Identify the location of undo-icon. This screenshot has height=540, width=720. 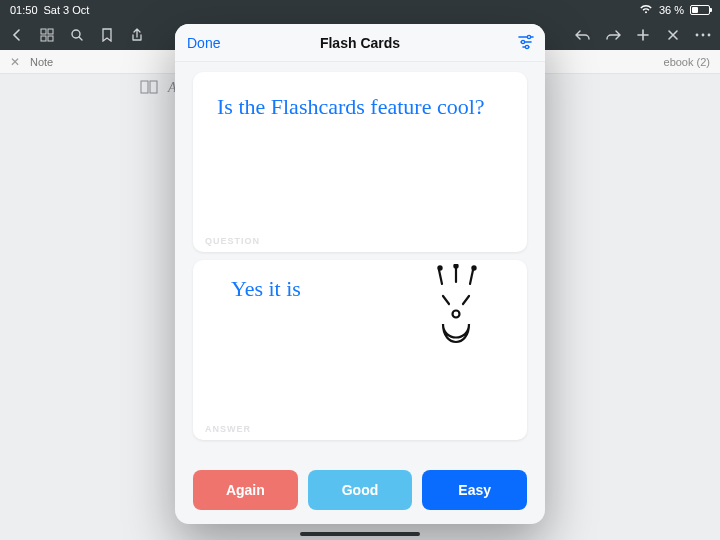
(583, 35).